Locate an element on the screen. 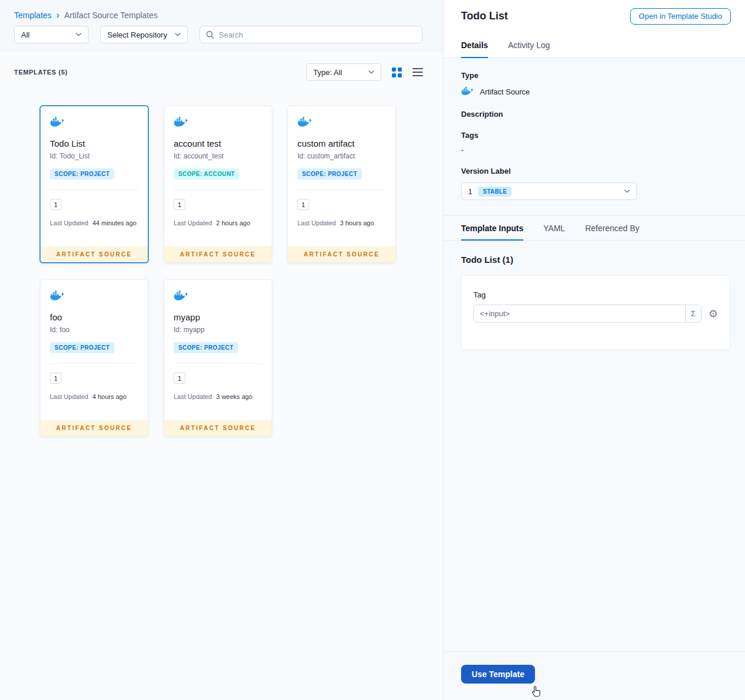 The height and width of the screenshot is (700, 745). expression-toggle-button: Σ is located at coordinates (693, 313).